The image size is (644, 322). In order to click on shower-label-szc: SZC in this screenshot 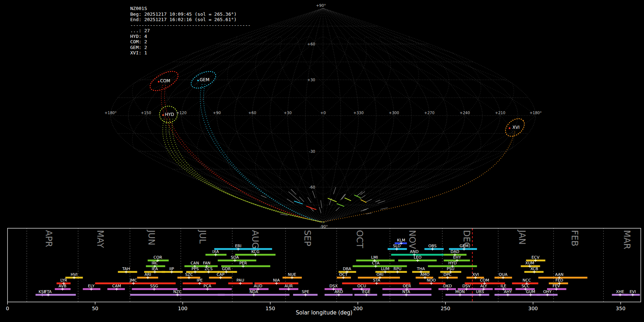, I will do `click(189, 275)`.